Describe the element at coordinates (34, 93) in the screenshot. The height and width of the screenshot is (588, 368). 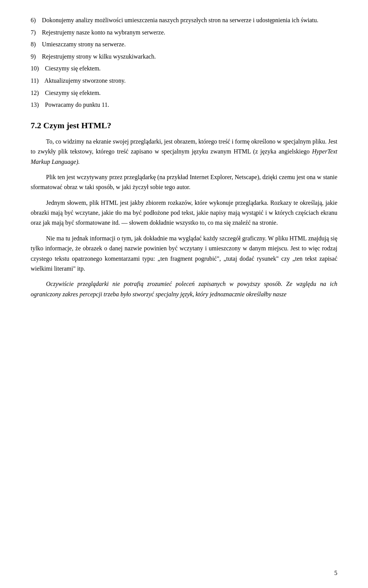
I see `item-number: 12)` at that location.